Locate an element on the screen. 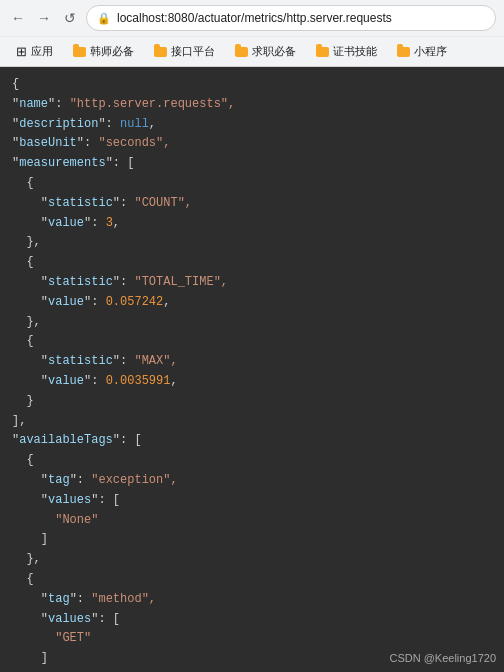 The height and width of the screenshot is (672, 504). bookmark-cert-label: 证书技能 is located at coordinates (355, 52).